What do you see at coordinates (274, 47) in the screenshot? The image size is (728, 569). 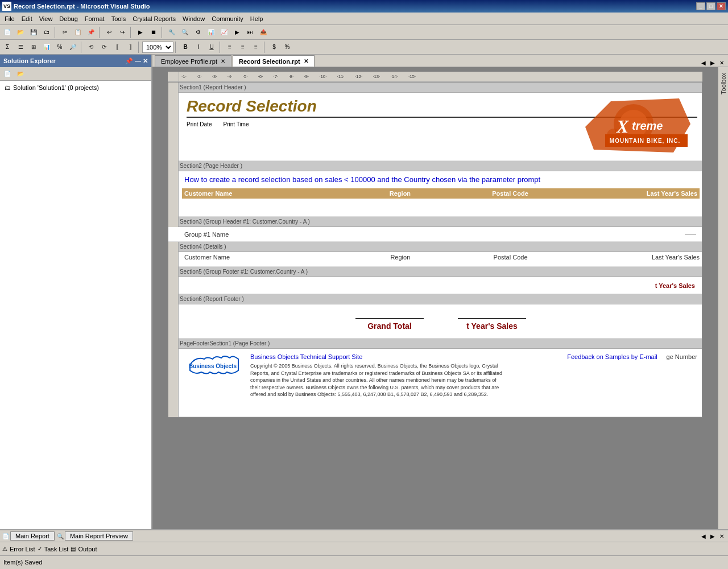 I see `currency-button: $` at bounding box center [274, 47].